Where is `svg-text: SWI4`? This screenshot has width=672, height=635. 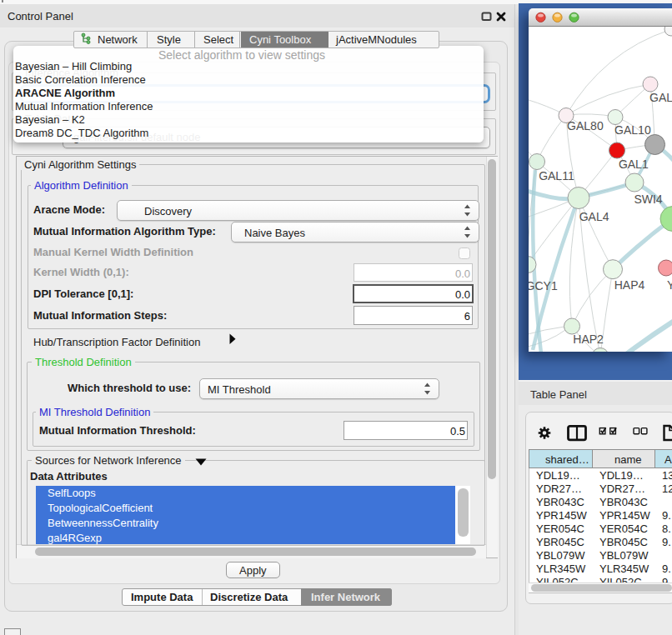
svg-text: SWI4 is located at coordinates (648, 199).